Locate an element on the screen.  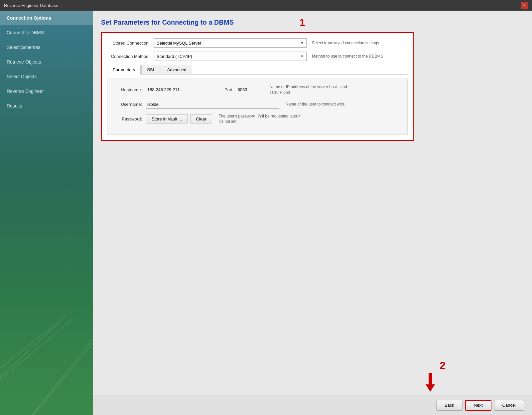
params-section: Hostname: Port: Name or IP address of th… is located at coordinates (257, 106).